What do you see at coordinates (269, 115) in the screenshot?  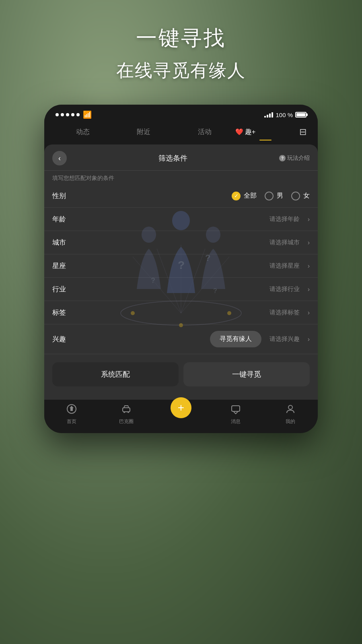 I see `cellular-icon` at bounding box center [269, 115].